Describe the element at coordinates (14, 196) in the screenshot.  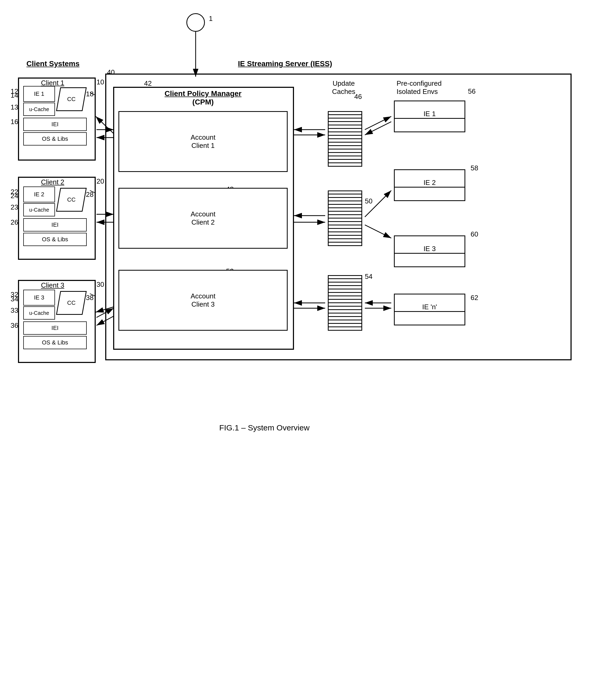
I see `ref-24: 24` at that location.